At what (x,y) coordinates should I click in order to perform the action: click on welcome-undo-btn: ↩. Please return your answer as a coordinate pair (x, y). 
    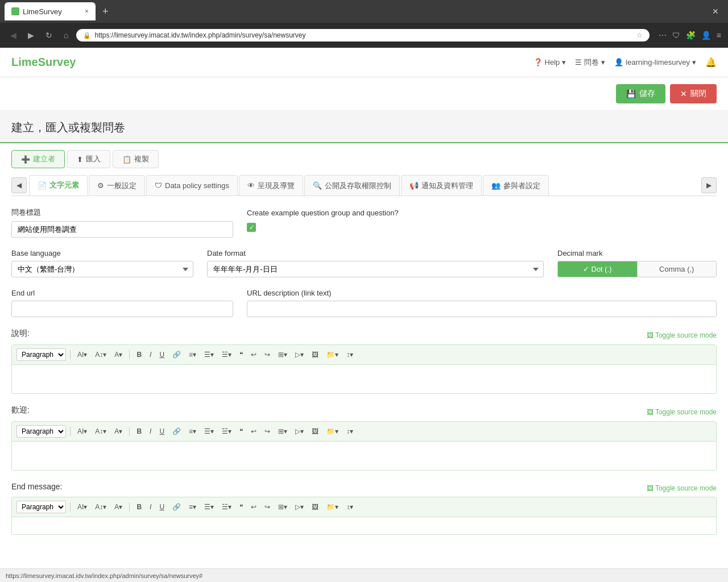
    Looking at the image, I should click on (254, 431).